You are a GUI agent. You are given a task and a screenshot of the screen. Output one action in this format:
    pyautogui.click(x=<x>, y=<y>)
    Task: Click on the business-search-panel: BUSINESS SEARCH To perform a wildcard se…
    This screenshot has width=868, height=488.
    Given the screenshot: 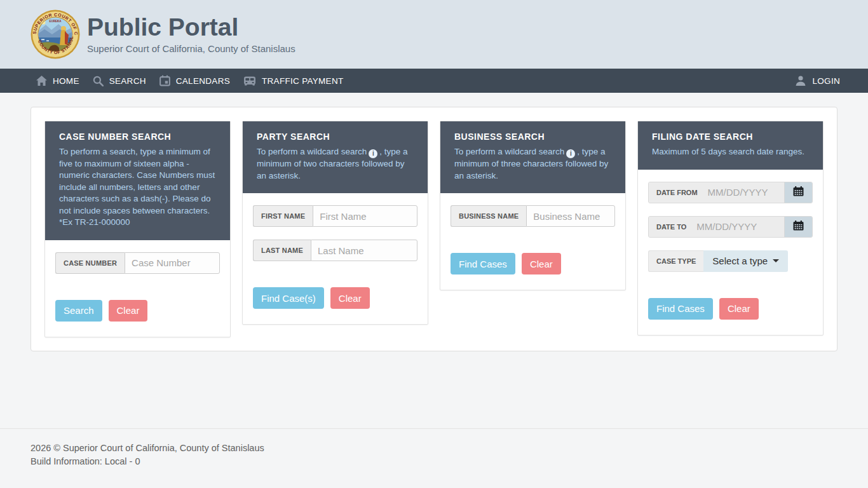 What is the action you would take?
    pyautogui.click(x=532, y=206)
    